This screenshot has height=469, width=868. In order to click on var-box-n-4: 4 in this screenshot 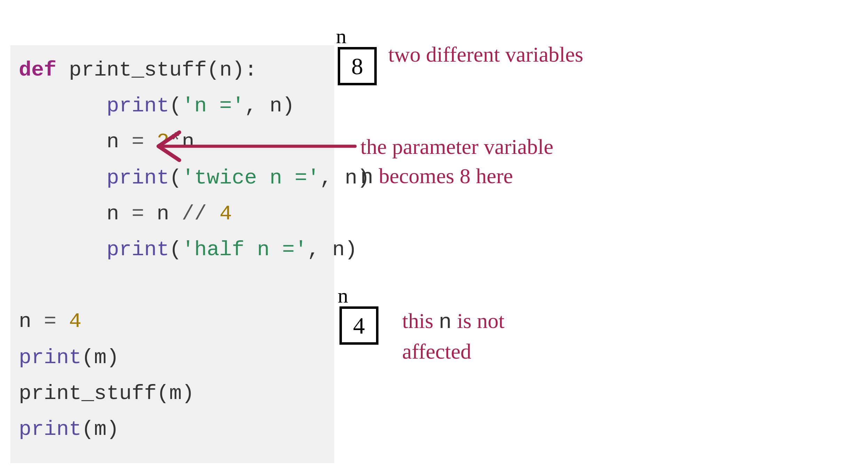, I will do `click(359, 326)`.